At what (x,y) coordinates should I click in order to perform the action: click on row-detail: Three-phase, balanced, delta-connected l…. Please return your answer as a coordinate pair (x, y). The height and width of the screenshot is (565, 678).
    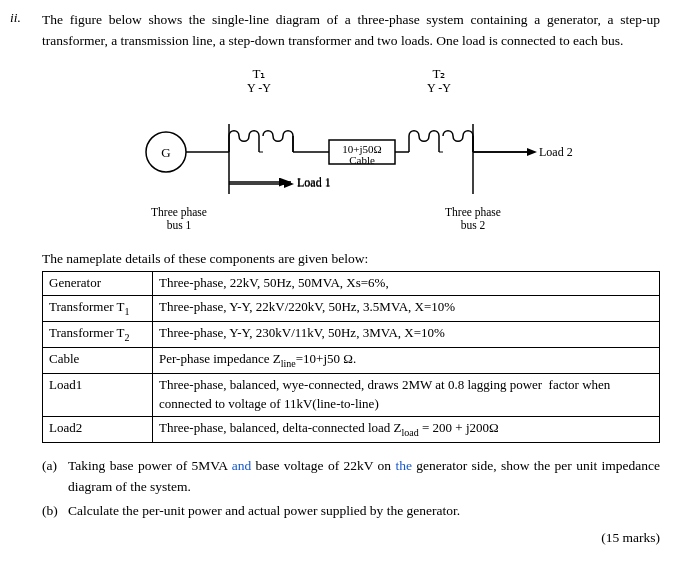
    Looking at the image, I should click on (406, 429).